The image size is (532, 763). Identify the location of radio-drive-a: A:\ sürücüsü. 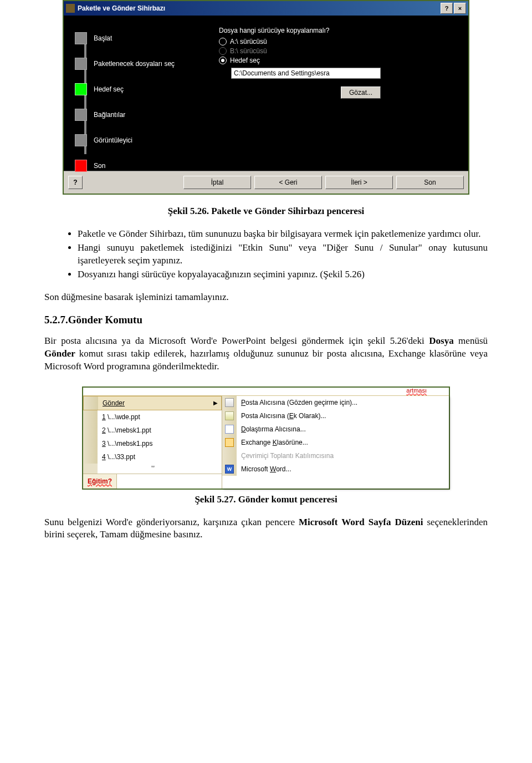
(338, 42).